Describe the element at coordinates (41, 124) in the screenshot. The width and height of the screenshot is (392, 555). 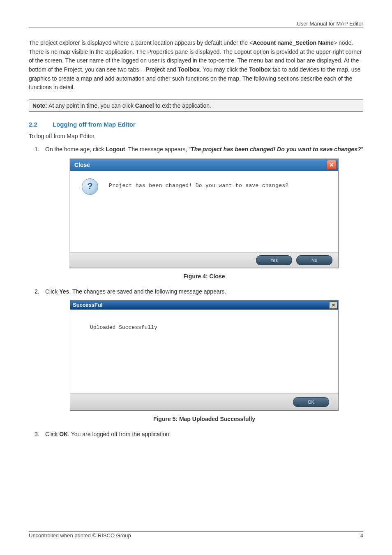
I see `section-number: 2.2` at that location.